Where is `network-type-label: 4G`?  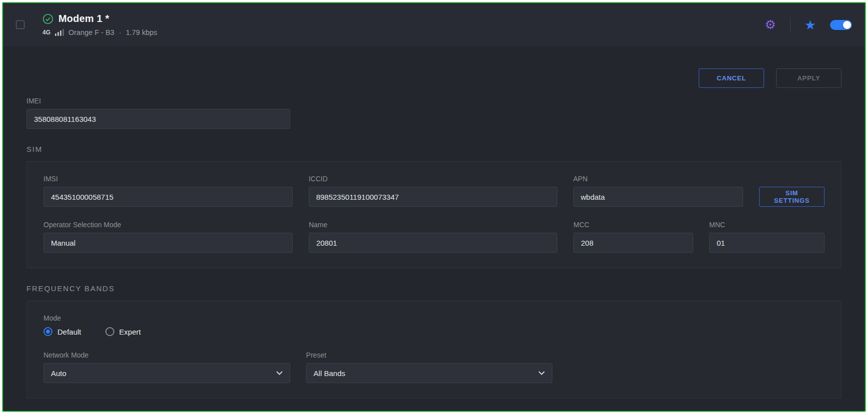
network-type-label: 4G is located at coordinates (46, 32).